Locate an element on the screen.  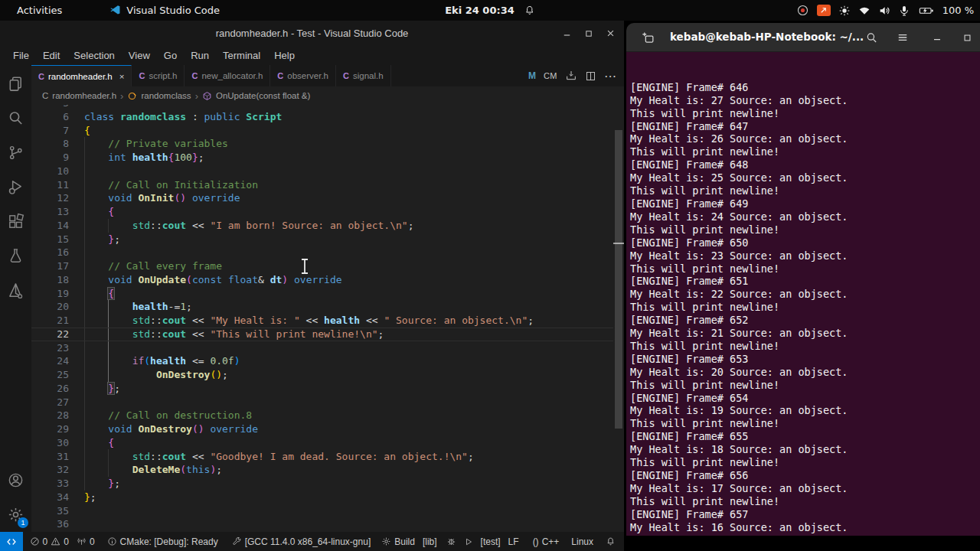
code-line-25: 25 OnDestroy(); is located at coordinates (328, 375).